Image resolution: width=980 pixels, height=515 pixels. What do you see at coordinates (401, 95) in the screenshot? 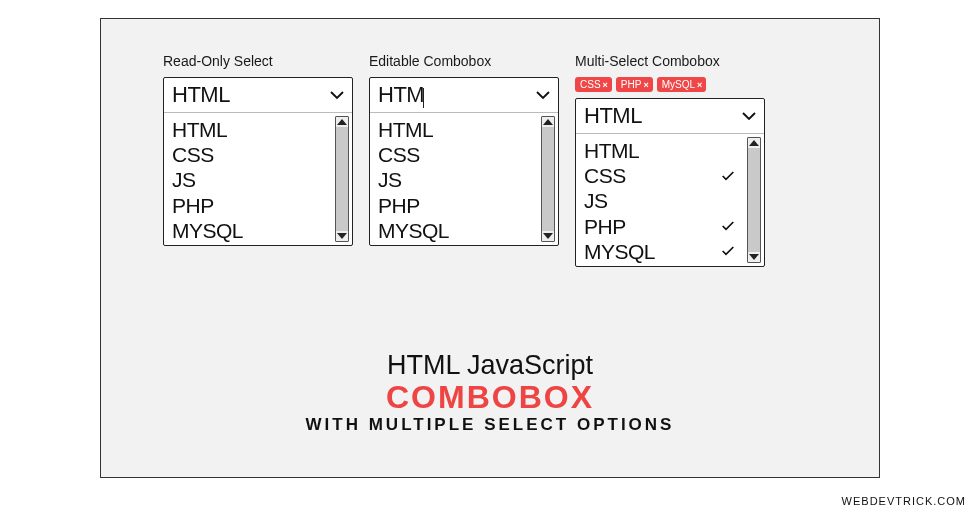
I see `editable-input: HTM` at bounding box center [401, 95].